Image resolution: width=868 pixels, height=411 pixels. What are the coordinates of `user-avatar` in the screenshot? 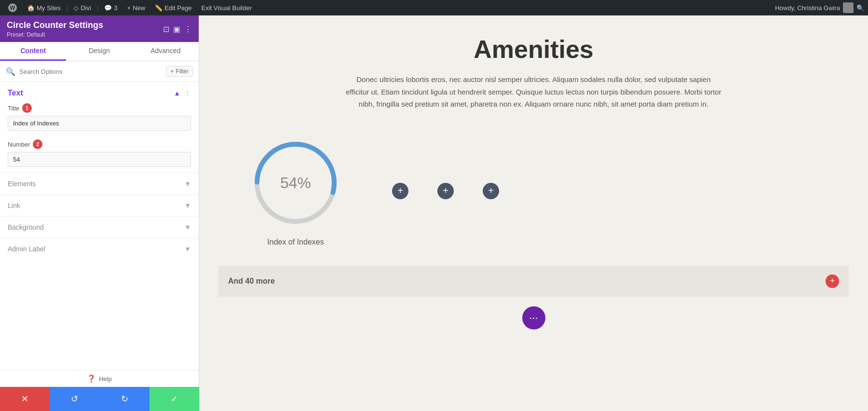 It's located at (848, 8).